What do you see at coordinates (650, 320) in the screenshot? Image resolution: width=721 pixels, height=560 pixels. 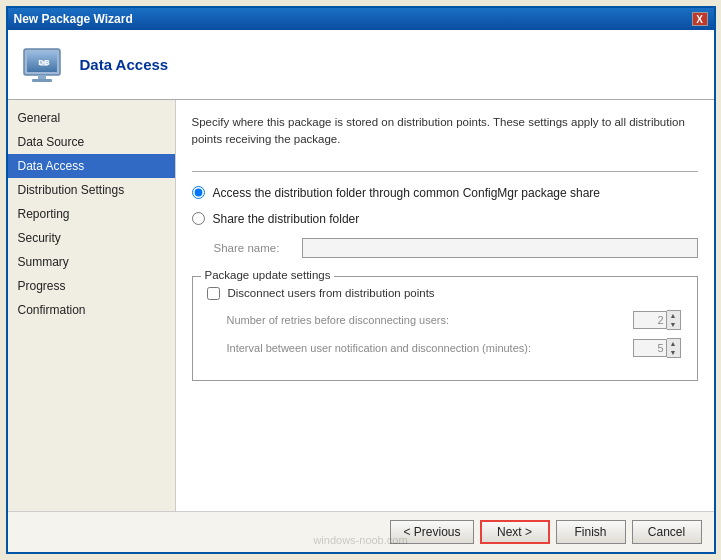 I see `retries-input` at bounding box center [650, 320].